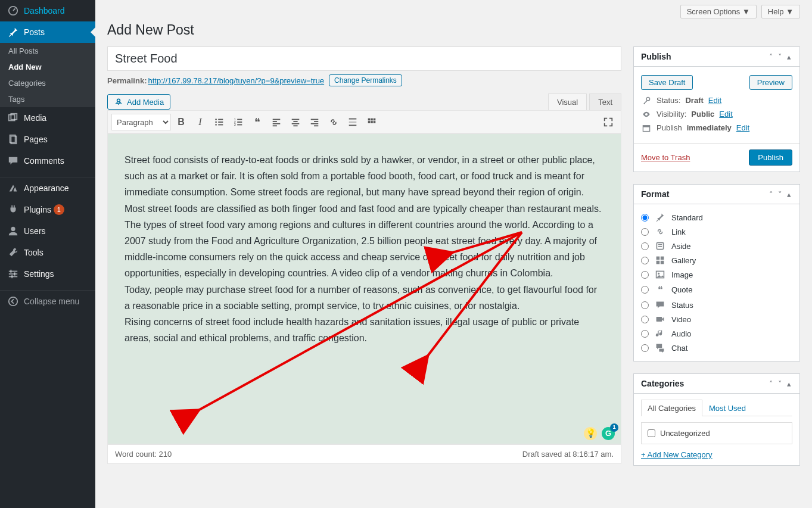 This screenshot has height=508, width=812. I want to click on menu-tools: Tools, so click(48, 253).